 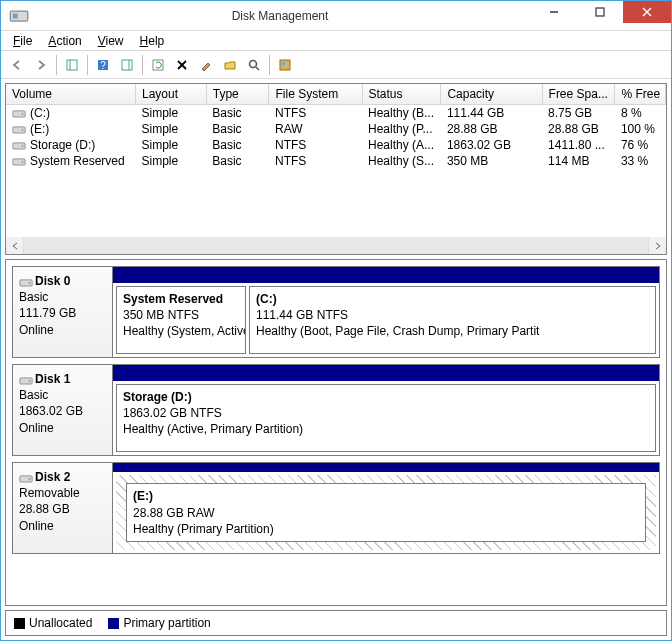 What do you see at coordinates (336, 94) in the screenshot?
I see `volume-table-header: Volume Layout Type File System Status Ca…` at bounding box center [336, 94].